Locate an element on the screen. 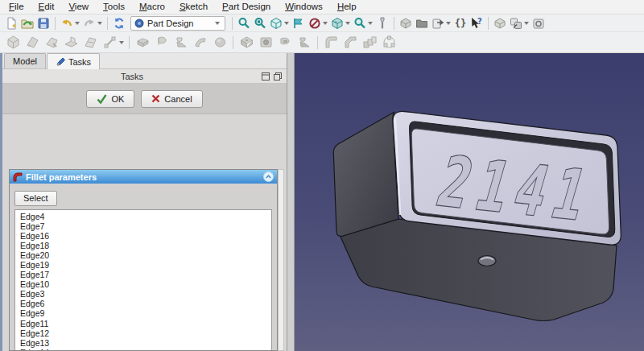  edge-list-item: Edge12 is located at coordinates (146, 333).